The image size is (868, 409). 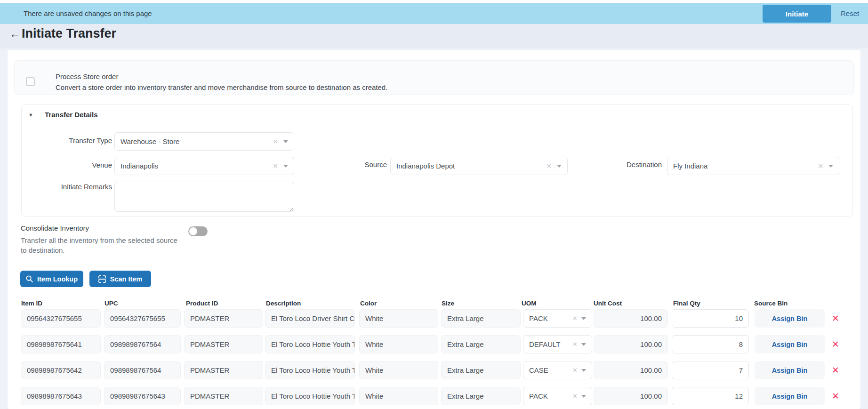 I want to click on column-header-source-bin: Source Bin, so click(x=771, y=303).